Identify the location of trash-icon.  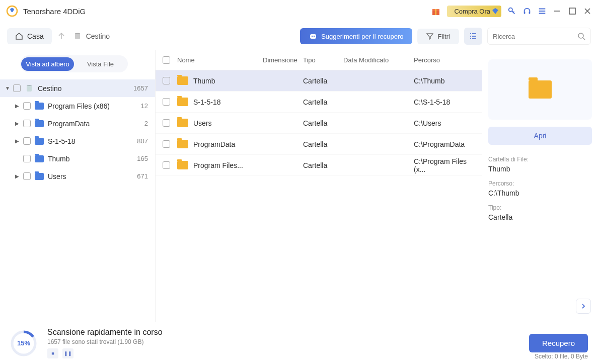
(78, 36).